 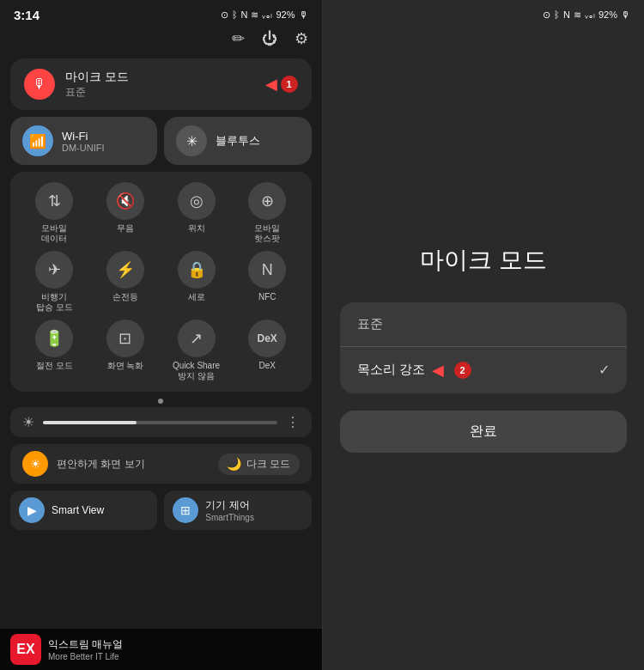 What do you see at coordinates (38, 141) in the screenshot?
I see `wifi-icon: 📶` at bounding box center [38, 141].